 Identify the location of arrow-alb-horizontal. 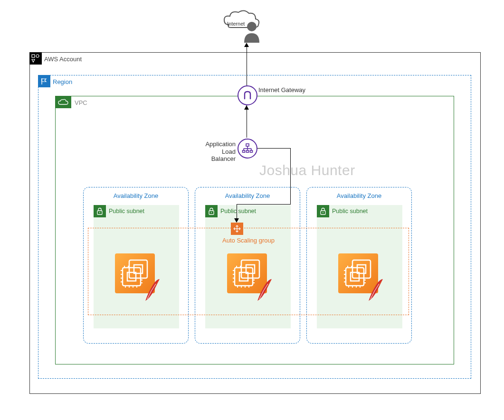
(274, 148).